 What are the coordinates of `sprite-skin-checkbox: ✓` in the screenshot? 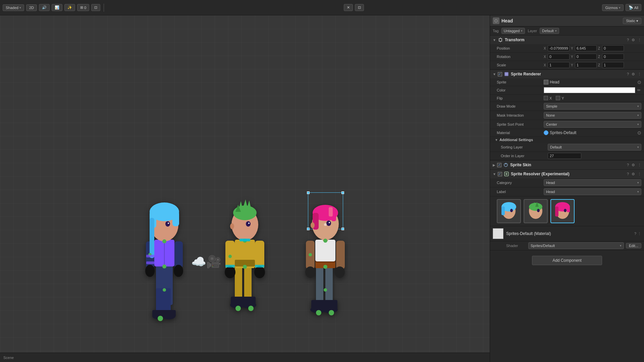 It's located at (499, 165).